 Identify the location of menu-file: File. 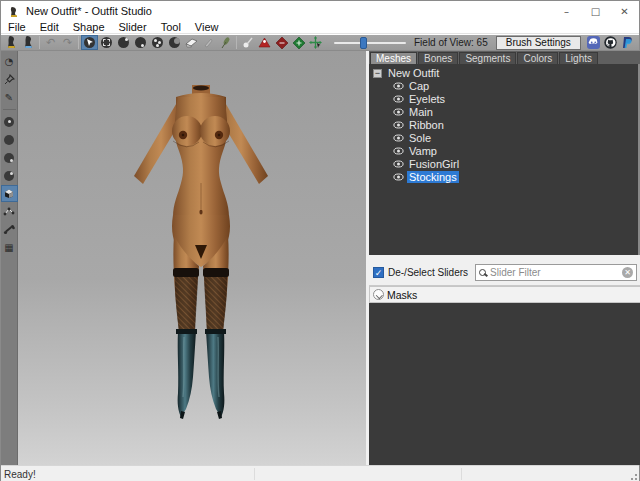
(17, 28).